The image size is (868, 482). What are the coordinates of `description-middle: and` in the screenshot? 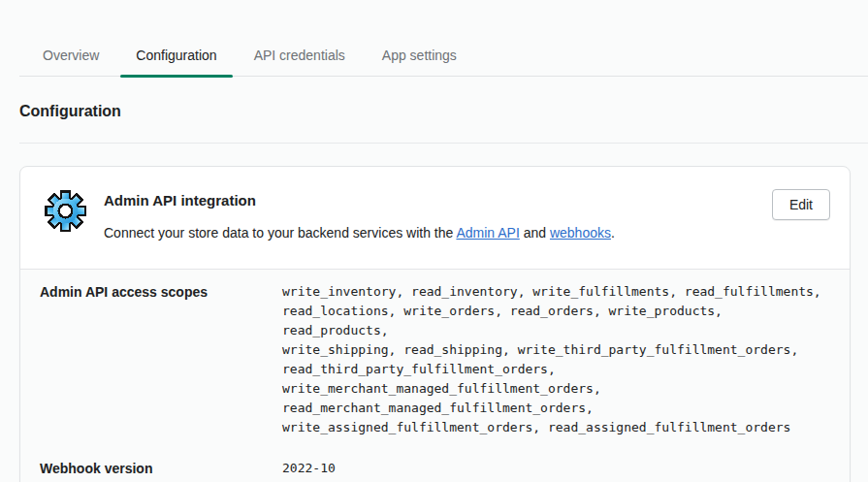 It's located at (535, 233).